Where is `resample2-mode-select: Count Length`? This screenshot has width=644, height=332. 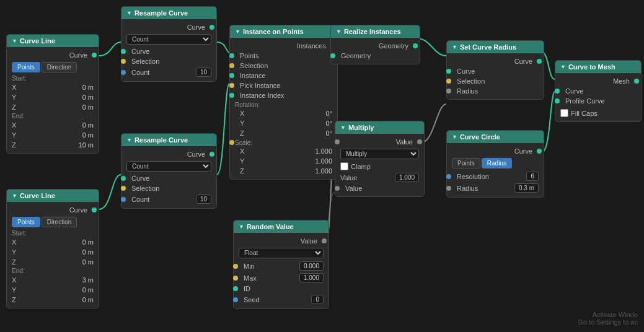
resample2-mode-select: Count Length is located at coordinates (169, 166).